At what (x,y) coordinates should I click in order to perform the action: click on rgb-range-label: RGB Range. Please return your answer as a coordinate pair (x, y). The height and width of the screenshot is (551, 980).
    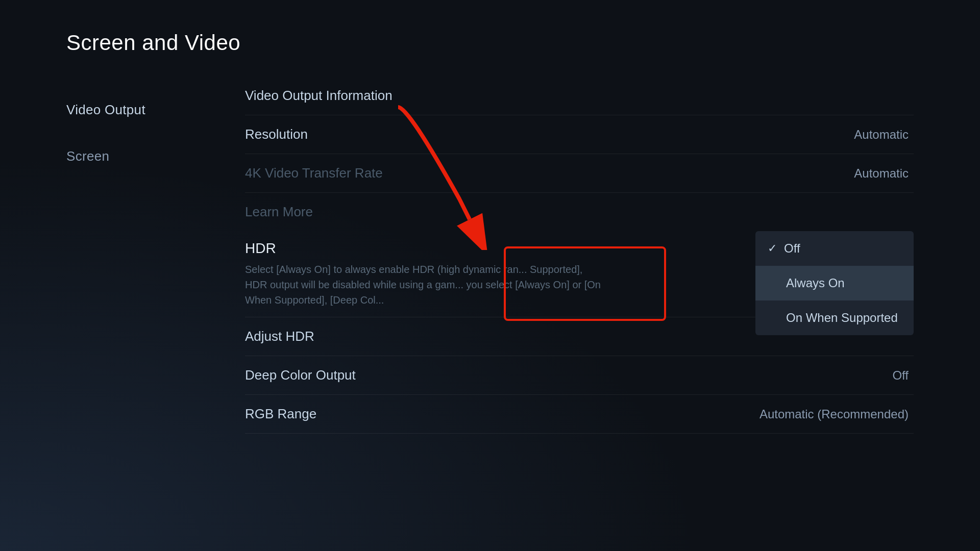
    Looking at the image, I should click on (281, 414).